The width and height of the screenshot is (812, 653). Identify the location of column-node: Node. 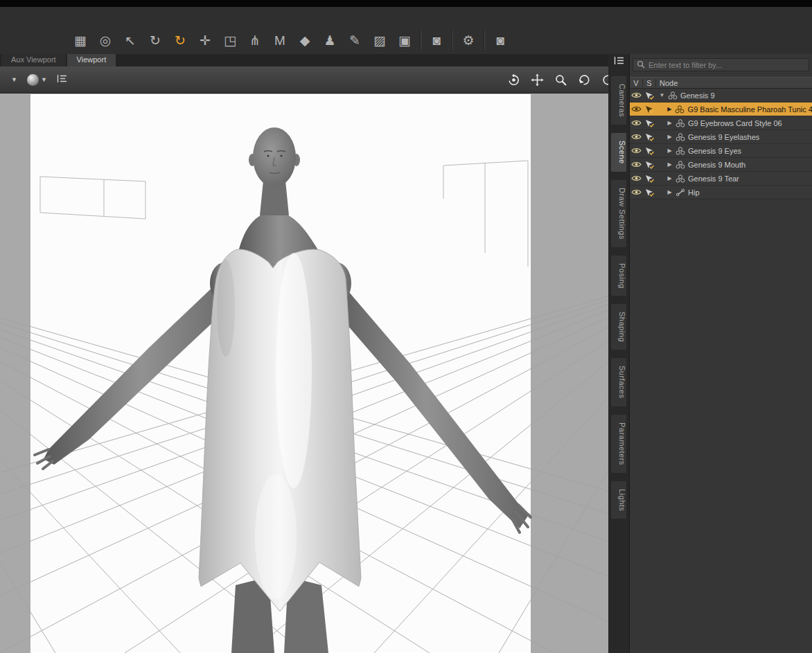
(734, 83).